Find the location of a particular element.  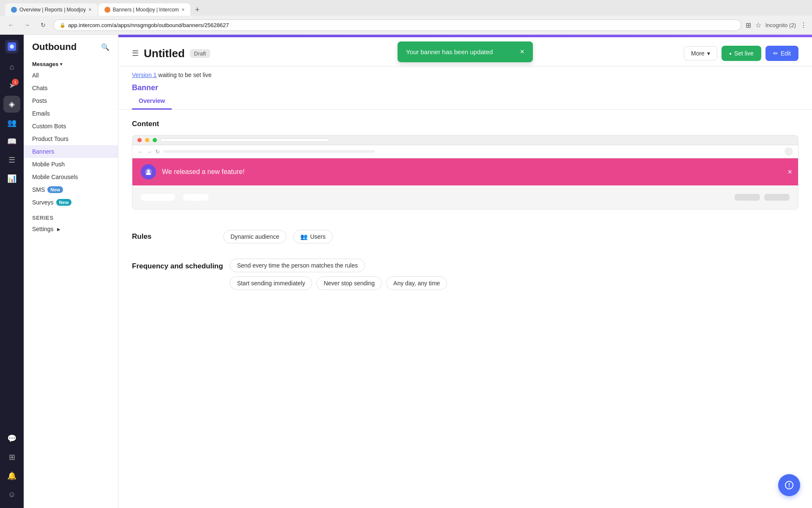

refresh-button: ↻ is located at coordinates (43, 25).